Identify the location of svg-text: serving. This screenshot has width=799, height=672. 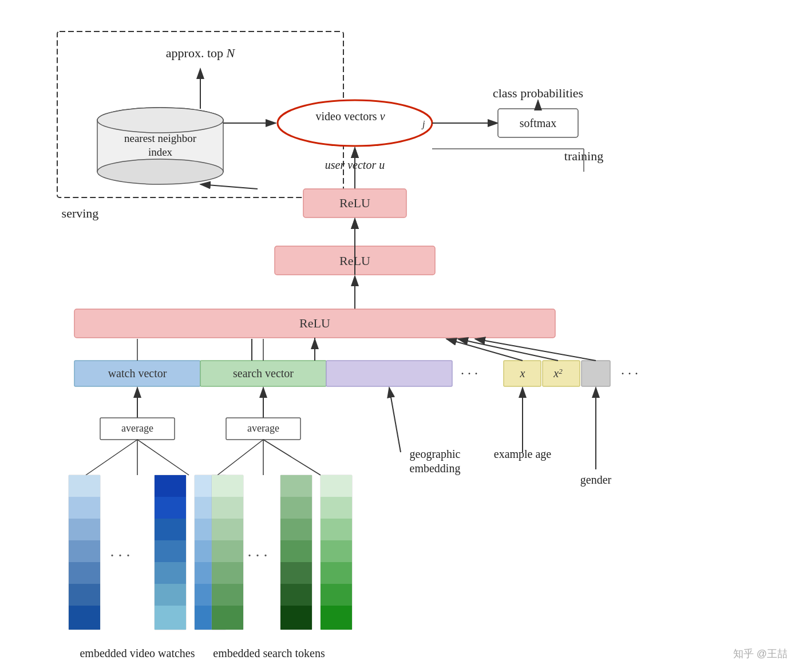
(80, 213).